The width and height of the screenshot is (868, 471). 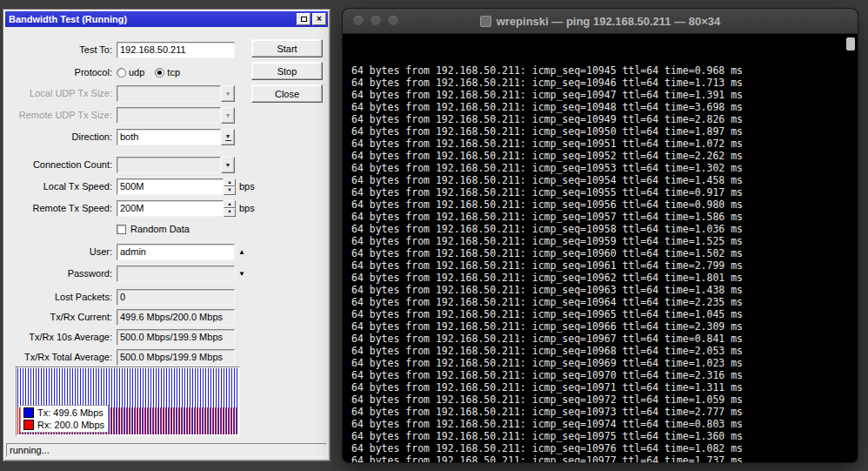 I want to click on direction-dropdown-button: ▼, so click(x=228, y=138).